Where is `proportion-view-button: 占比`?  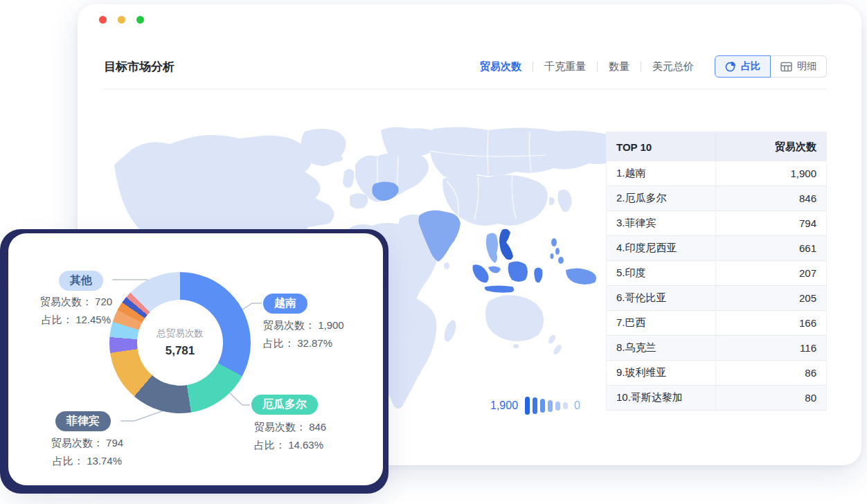 proportion-view-button: 占比 is located at coordinates (742, 66).